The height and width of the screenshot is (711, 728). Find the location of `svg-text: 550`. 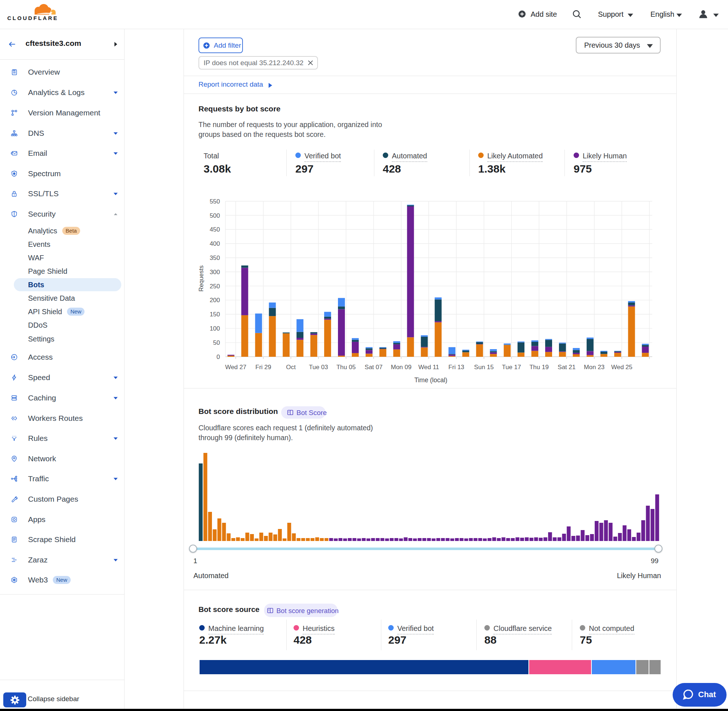

svg-text: 550 is located at coordinates (215, 202).